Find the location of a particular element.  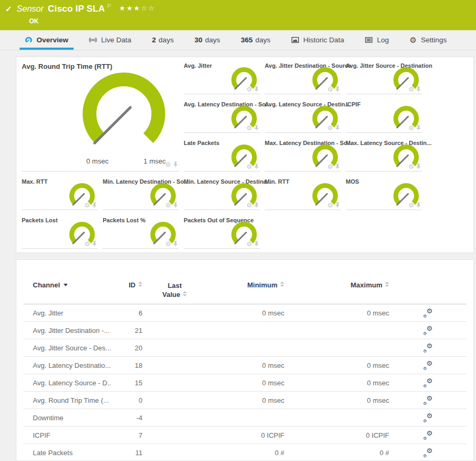

channel-name: Avg. Jitter Source - Des... is located at coordinates (67, 348).